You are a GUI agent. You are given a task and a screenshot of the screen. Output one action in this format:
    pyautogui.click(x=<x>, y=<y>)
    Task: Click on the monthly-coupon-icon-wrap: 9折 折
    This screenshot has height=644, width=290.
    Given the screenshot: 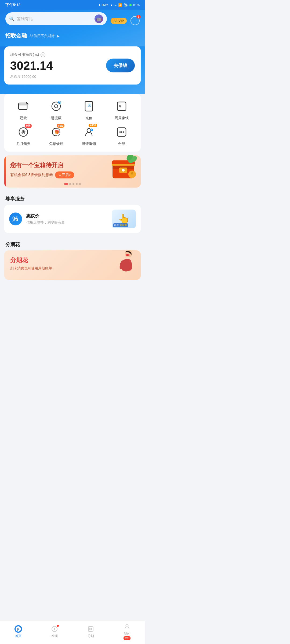 What is the action you would take?
    pyautogui.click(x=23, y=132)
    